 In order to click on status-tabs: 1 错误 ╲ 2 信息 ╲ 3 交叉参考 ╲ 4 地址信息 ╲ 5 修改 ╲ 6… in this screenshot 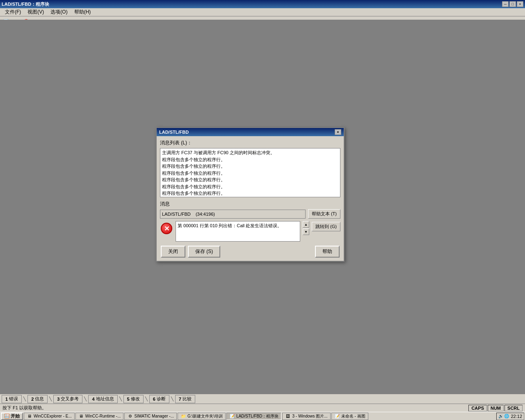, I will do `click(262, 399)`.